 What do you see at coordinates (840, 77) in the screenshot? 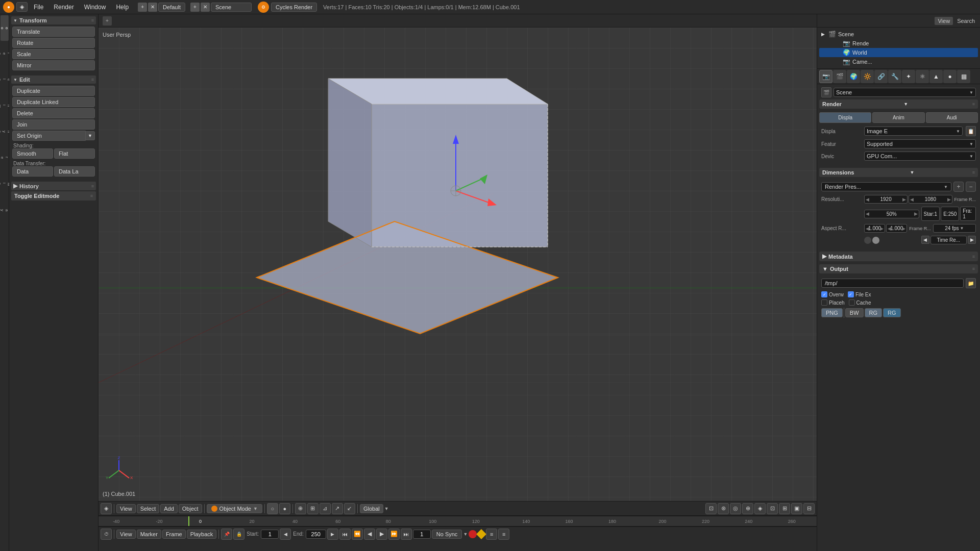
I see `prop-tab-scene: 🎬` at bounding box center [840, 77].